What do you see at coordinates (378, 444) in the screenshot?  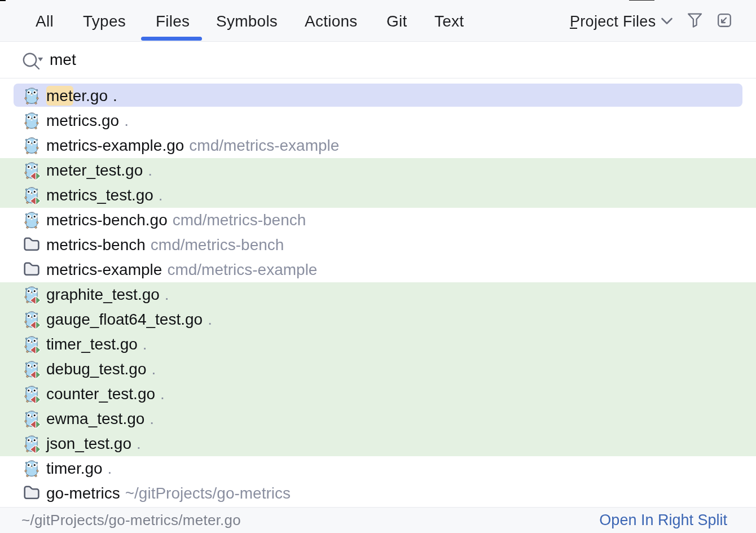 I see `result-row-content: json_test.go.` at bounding box center [378, 444].